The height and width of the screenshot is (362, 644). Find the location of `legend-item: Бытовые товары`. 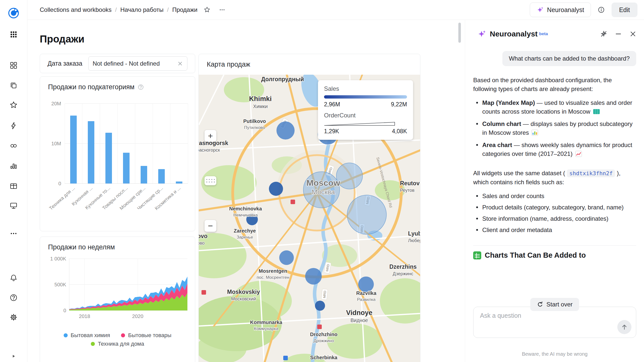

legend-item: Бытовые товары is located at coordinates (146, 335).